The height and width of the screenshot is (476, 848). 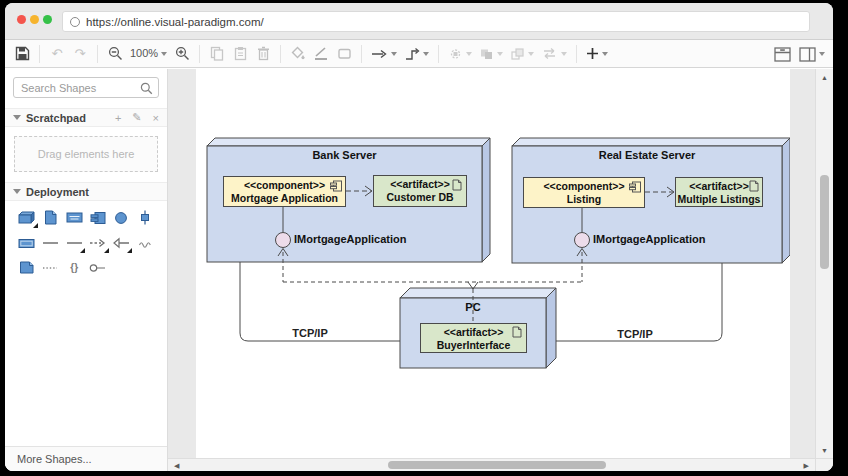 What do you see at coordinates (74, 268) in the screenshot?
I see `palette-constraint-braces: {}` at bounding box center [74, 268].